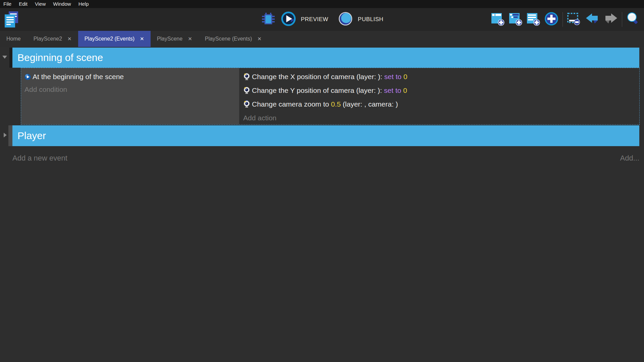  Describe the element at coordinates (247, 104) in the screenshot. I see `camera-zoom-icon` at that location.